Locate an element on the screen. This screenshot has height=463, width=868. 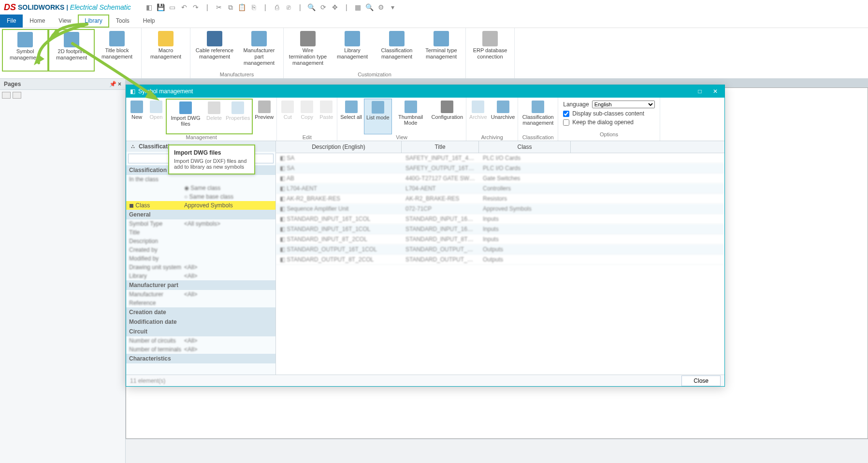
filter-section-mod-date: Modification date is located at coordinates (201, 322).